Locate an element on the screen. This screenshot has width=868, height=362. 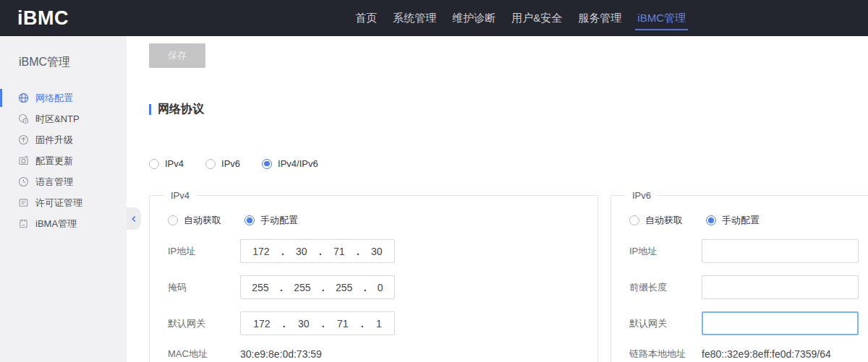
page-title: 网络协议 is located at coordinates (181, 110).